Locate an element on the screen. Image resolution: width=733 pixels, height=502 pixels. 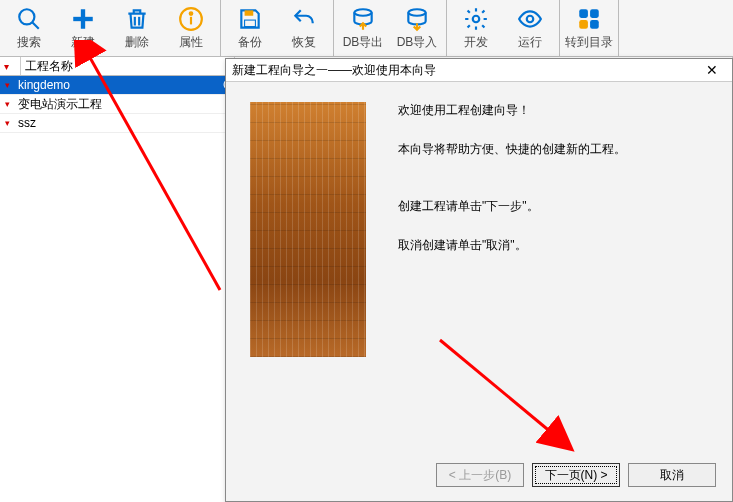
toolbar-eye-button: 运行 is located at coordinates (530, 28).